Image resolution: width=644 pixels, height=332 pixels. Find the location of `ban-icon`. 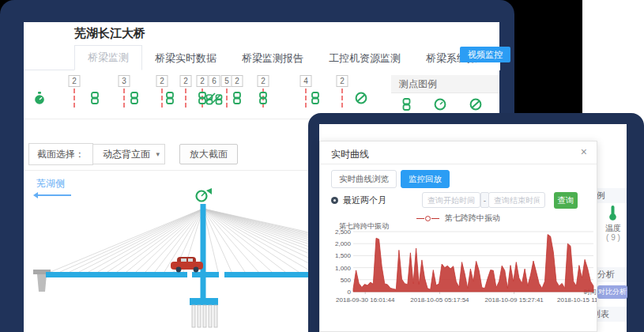

ban-icon is located at coordinates (476, 106).